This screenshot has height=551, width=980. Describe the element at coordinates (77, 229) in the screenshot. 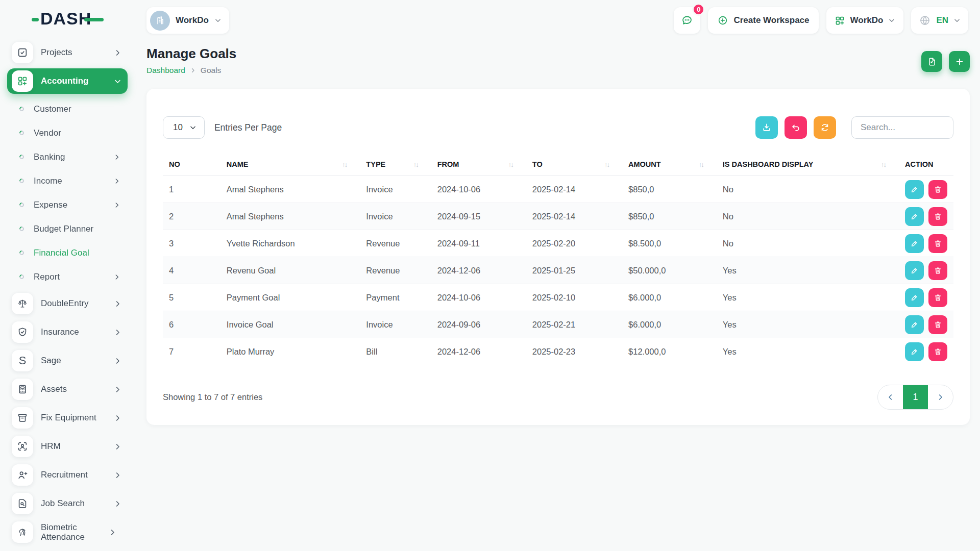

I see `sidebar-item-label: Budget Planner` at that location.